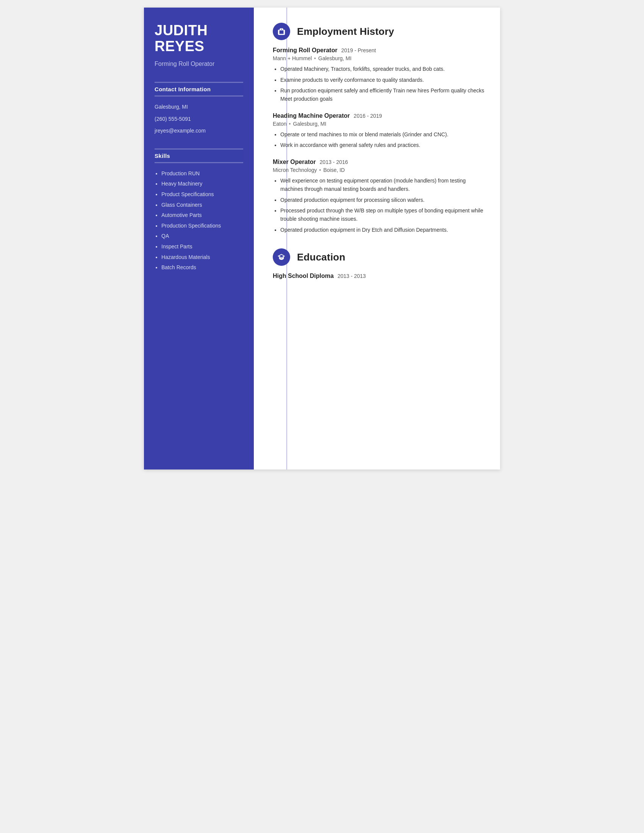  I want to click on skills-heading: Skills, so click(199, 156).